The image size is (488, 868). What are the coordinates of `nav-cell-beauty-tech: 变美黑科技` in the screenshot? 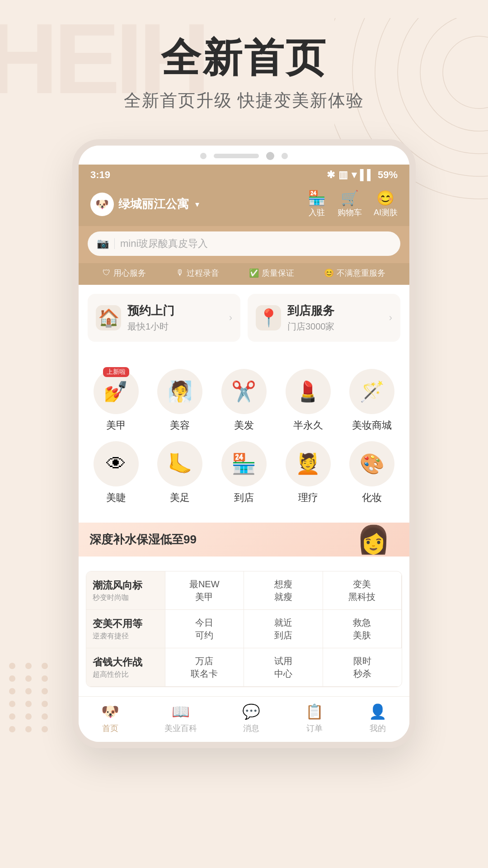 It's located at (362, 590).